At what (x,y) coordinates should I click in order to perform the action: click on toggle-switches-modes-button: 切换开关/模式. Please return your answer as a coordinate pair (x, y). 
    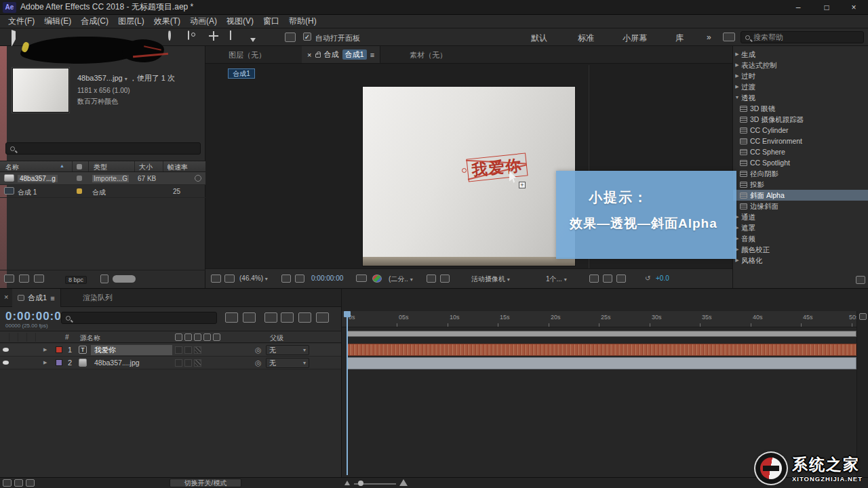
    Looking at the image, I should click on (205, 483).